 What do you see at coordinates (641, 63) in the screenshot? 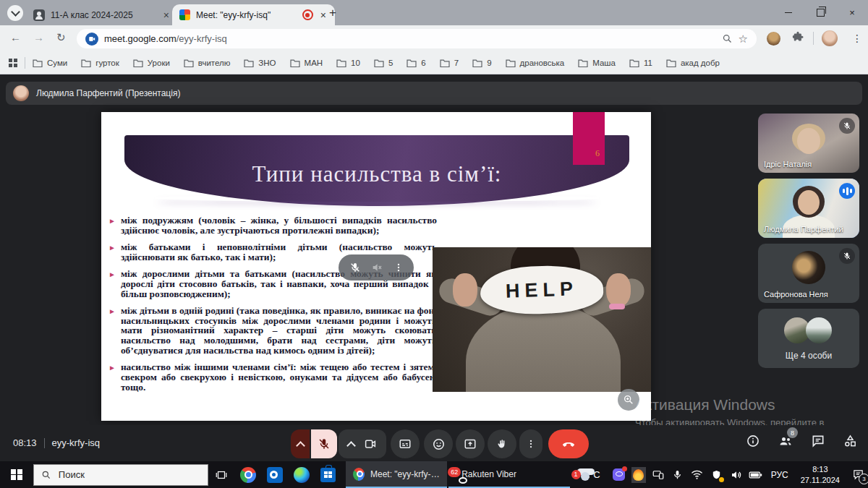
I see `bookmark-folder: 11` at bounding box center [641, 63].